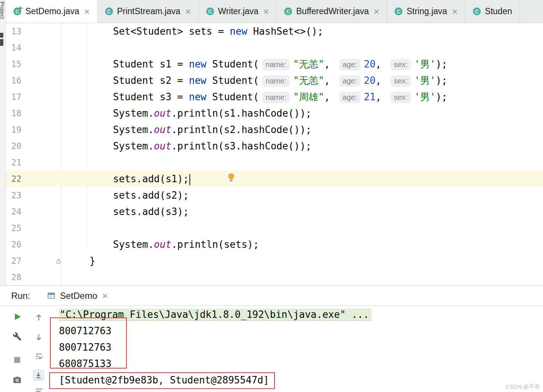 This screenshot has height=392, width=543. I want to click on line-number: 17, so click(34, 97).